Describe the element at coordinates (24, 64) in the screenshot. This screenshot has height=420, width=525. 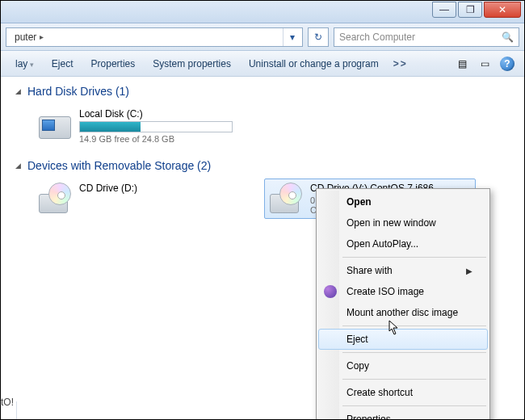
I see `play-button: lay` at that location.